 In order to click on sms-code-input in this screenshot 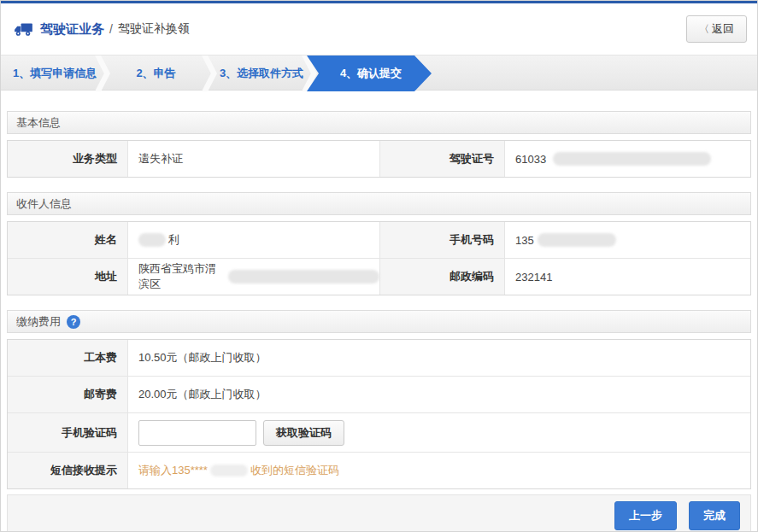, I will do `click(197, 433)`.